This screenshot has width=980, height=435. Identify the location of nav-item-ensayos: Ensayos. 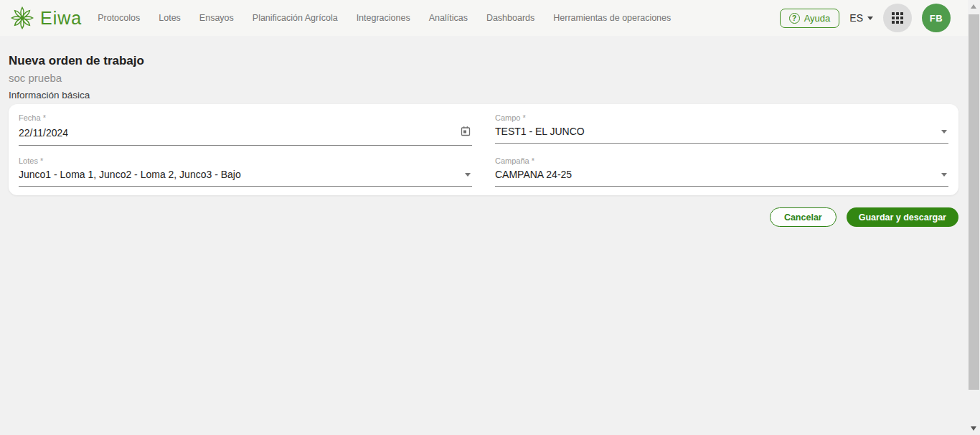
(217, 18).